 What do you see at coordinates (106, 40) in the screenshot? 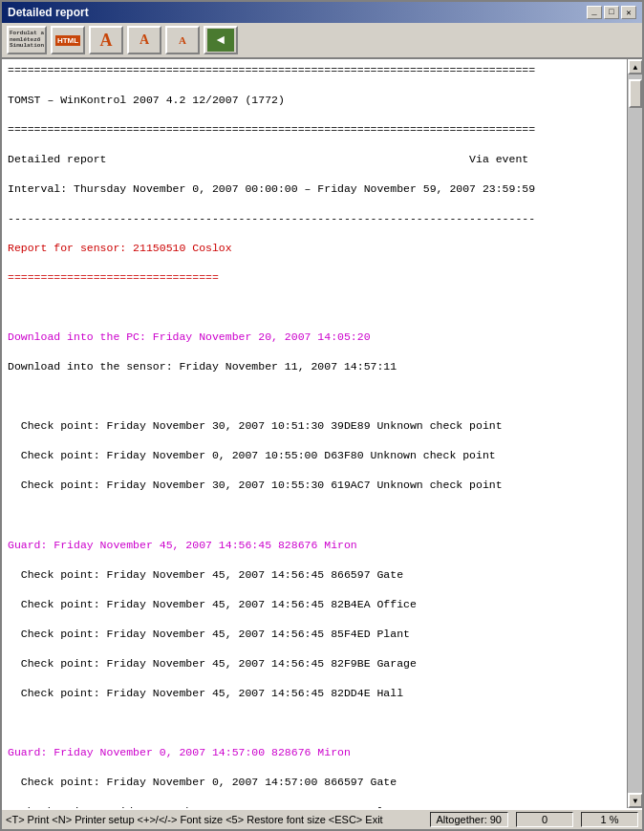
I see `font-large-button: A` at bounding box center [106, 40].